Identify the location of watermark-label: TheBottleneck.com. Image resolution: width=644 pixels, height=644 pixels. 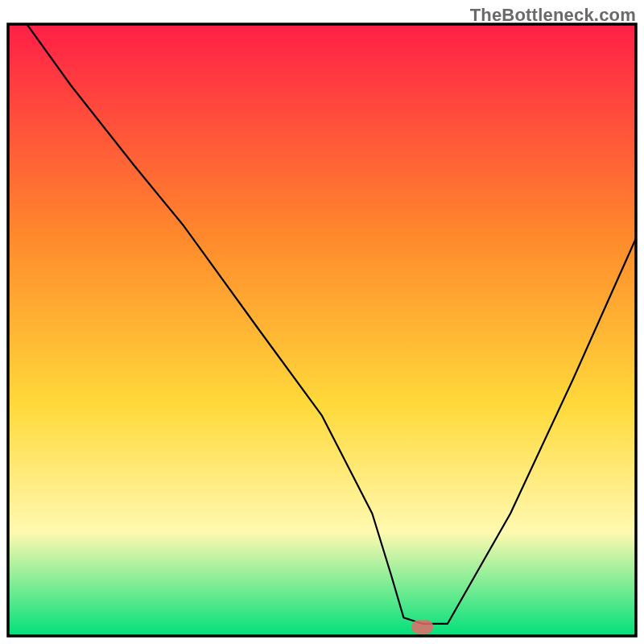
(553, 15).